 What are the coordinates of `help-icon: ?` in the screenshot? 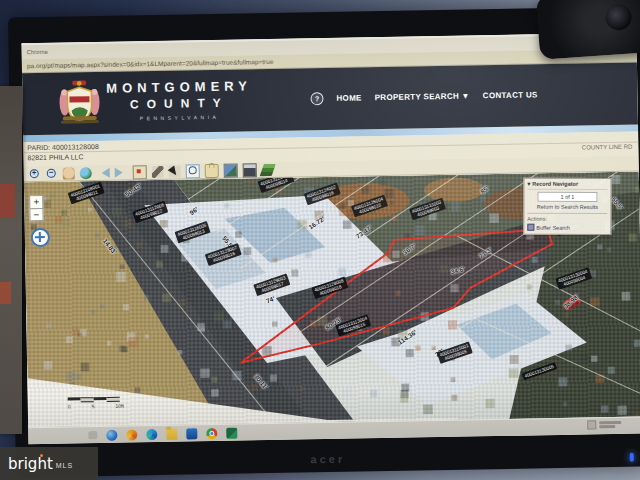 It's located at (316, 98).